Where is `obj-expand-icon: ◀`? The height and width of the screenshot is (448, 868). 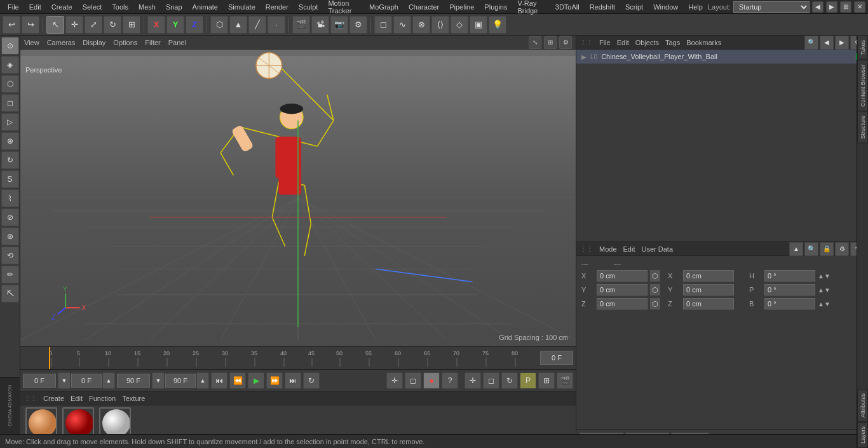 obj-expand-icon: ◀ is located at coordinates (827, 43).